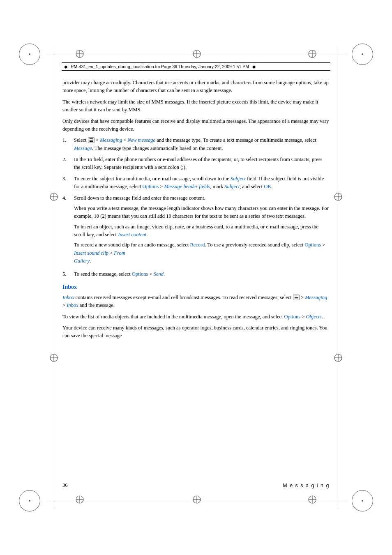 The width and height of the screenshot is (392, 555). What do you see at coordinates (54, 278) in the screenshot?
I see `trim-line-left` at bounding box center [54, 278].